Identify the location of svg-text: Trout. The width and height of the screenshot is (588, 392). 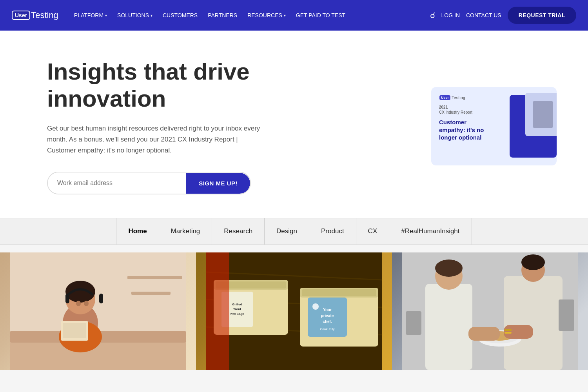
(237, 309).